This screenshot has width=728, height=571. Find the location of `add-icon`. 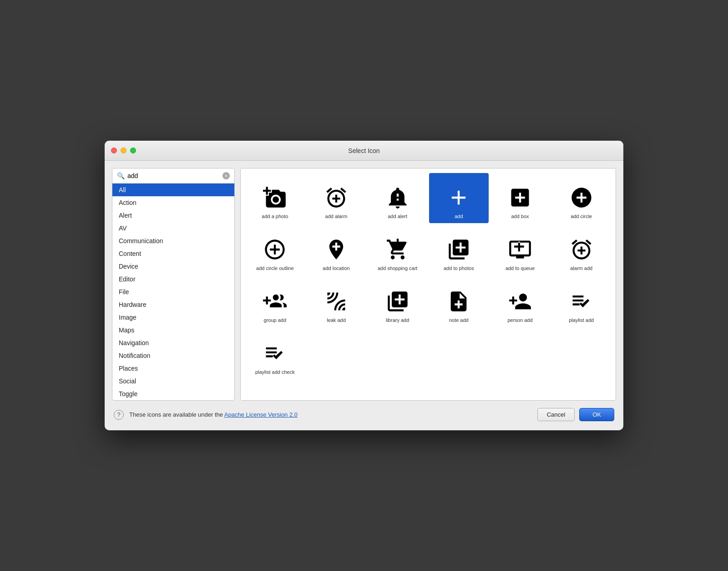

add-icon is located at coordinates (459, 198).